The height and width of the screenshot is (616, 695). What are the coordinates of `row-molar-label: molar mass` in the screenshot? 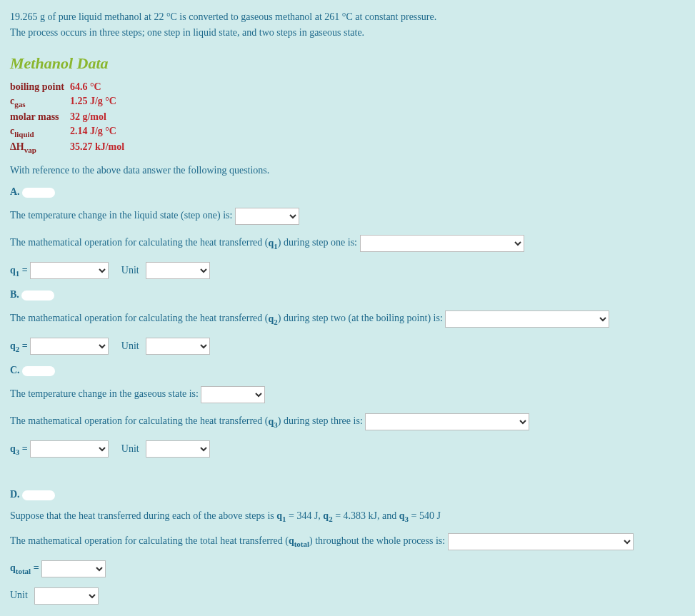 It's located at (40, 117).